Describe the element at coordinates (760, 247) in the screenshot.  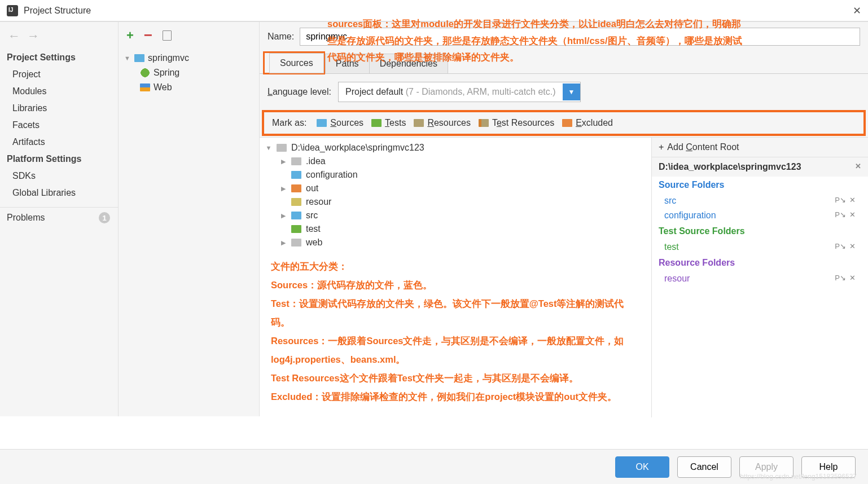
I see `folder-entry: testP↘✕` at that location.